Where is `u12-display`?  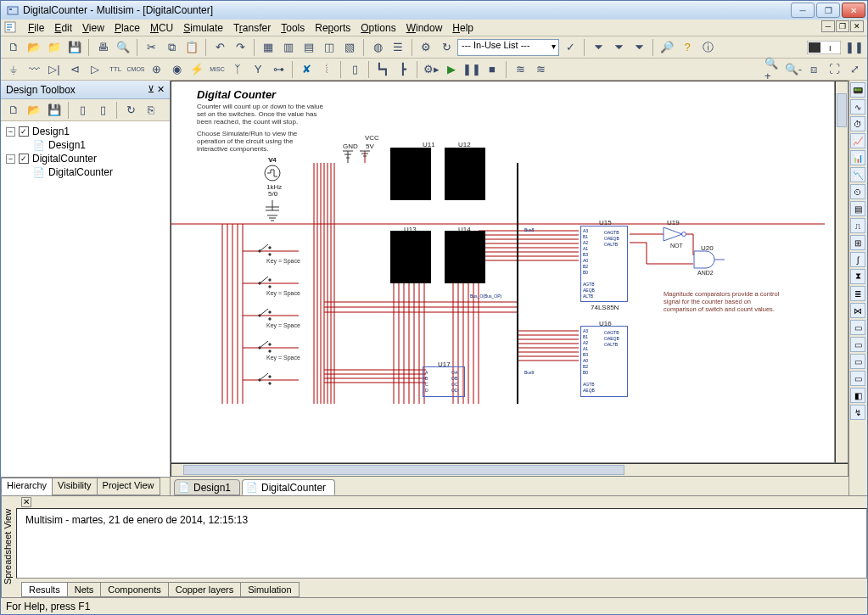
u12-display is located at coordinates (465, 174).